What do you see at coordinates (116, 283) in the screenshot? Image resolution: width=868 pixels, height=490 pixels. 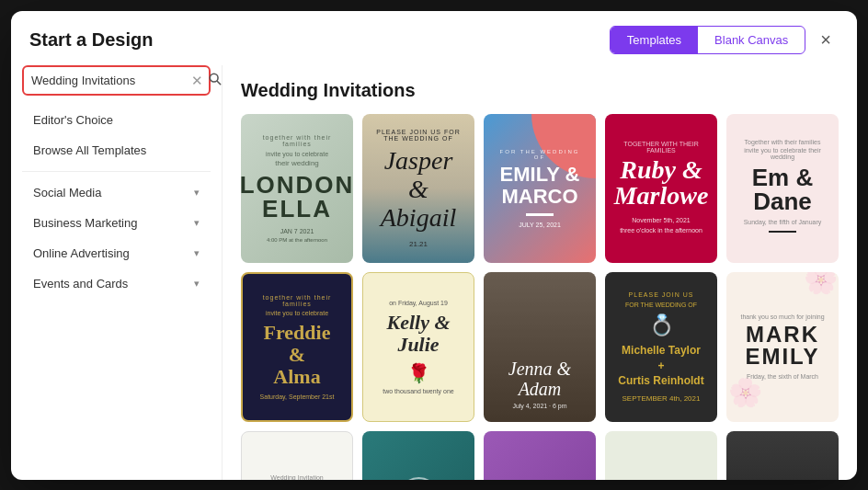 I see `sidebar-section-events-and-cards: Events and Cards ▾` at bounding box center [116, 283].